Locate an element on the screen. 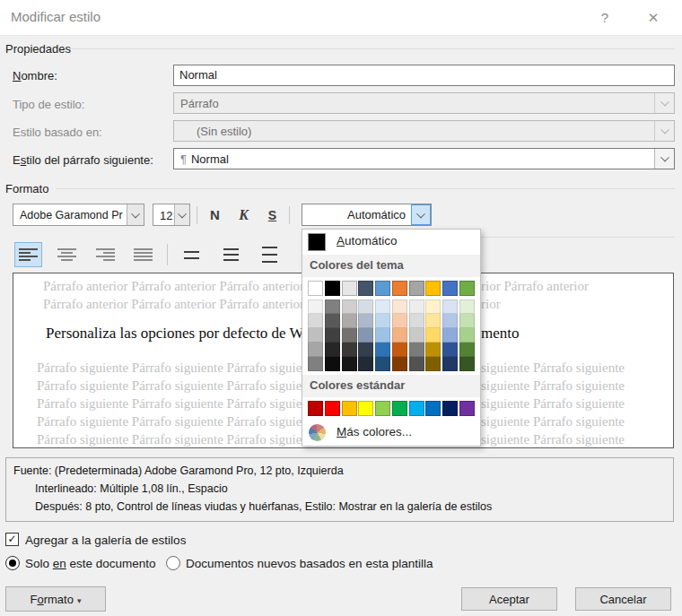  italic-button: K is located at coordinates (244, 215).